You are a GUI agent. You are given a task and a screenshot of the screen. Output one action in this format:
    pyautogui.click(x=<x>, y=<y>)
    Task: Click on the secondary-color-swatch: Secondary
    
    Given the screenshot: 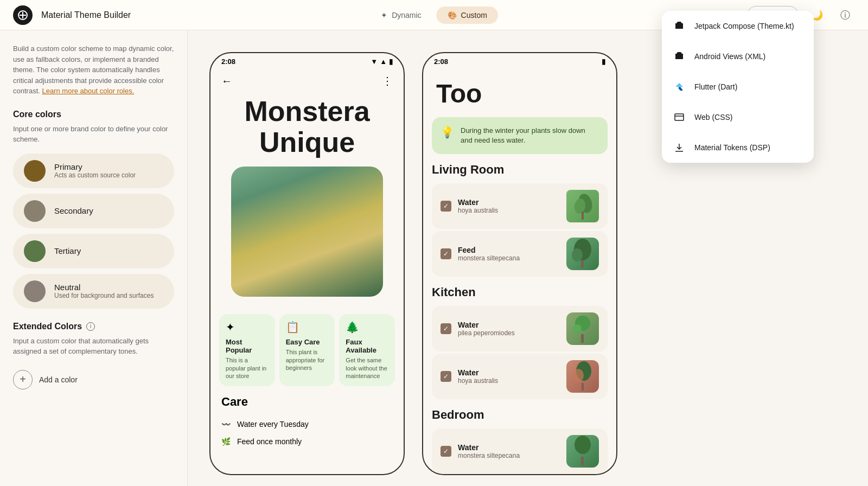 What is the action you would take?
    pyautogui.click(x=93, y=211)
    